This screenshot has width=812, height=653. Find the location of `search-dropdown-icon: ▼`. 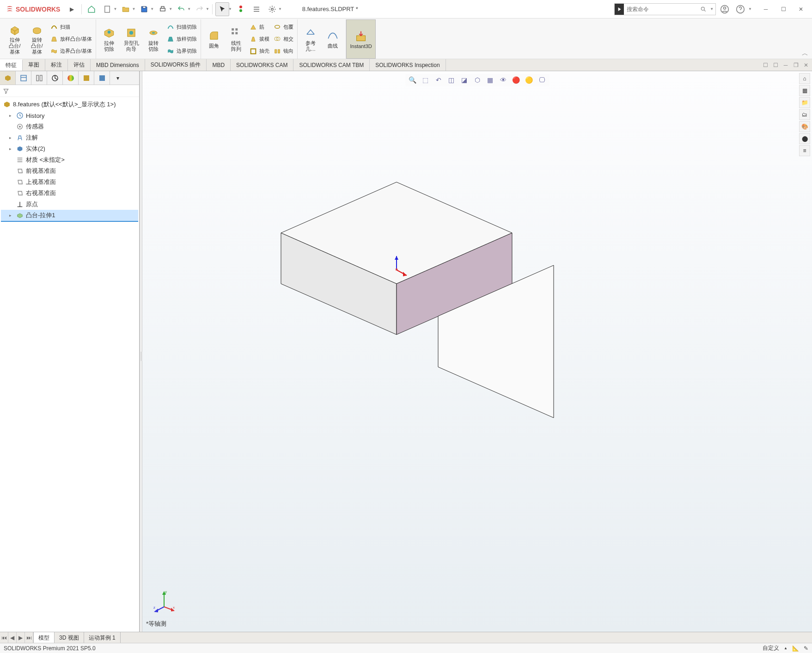

search-dropdown-icon: ▼ is located at coordinates (712, 9).